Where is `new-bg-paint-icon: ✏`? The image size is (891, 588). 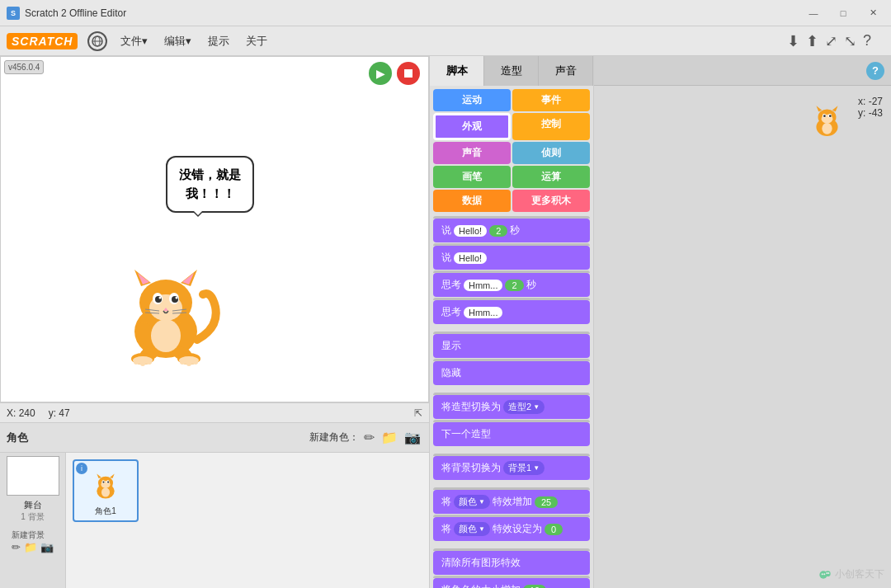
new-bg-paint-icon: ✏ is located at coordinates (16, 548).